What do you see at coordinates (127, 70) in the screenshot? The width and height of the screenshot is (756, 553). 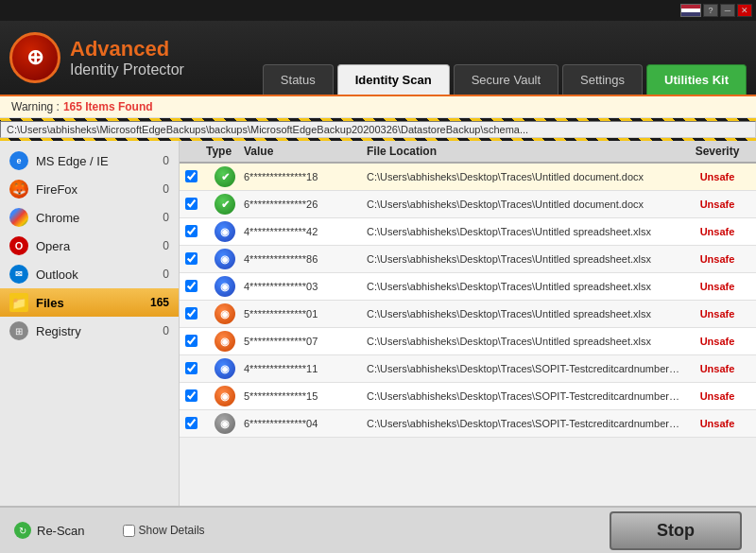 I see `app-title-sub: Identity Protector` at bounding box center [127, 70].